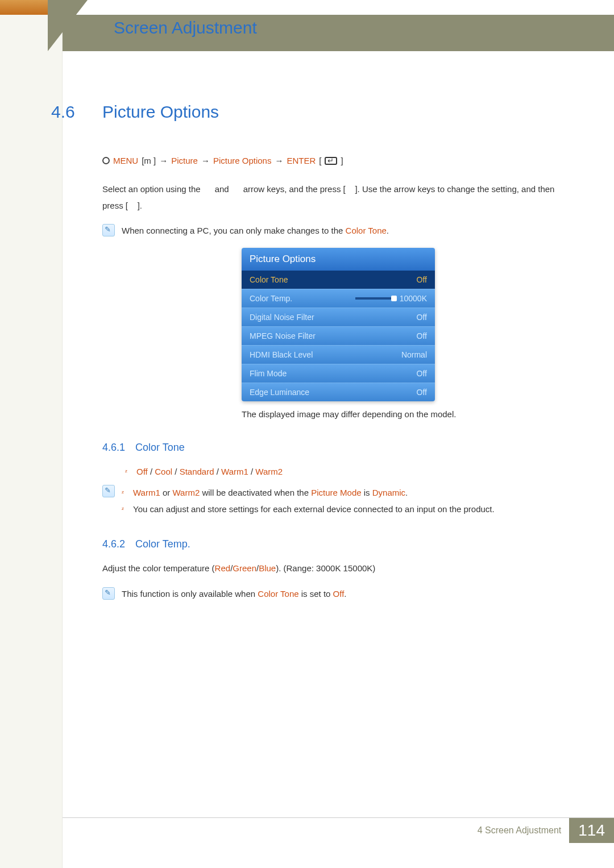  I want to click on osd-row-label: Color Temp., so click(271, 298).